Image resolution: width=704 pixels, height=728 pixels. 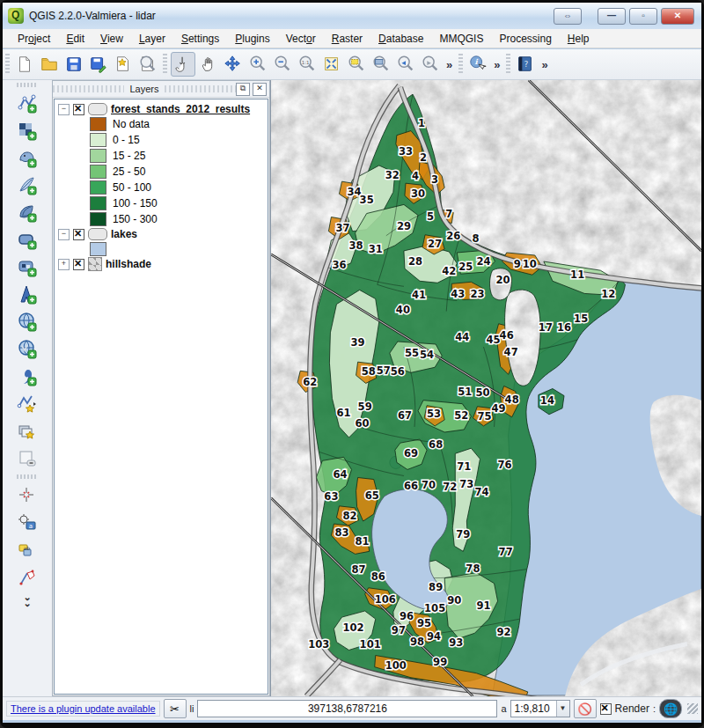 What do you see at coordinates (27, 185) in the screenshot?
I see `add-spatialite-layer-icon` at bounding box center [27, 185].